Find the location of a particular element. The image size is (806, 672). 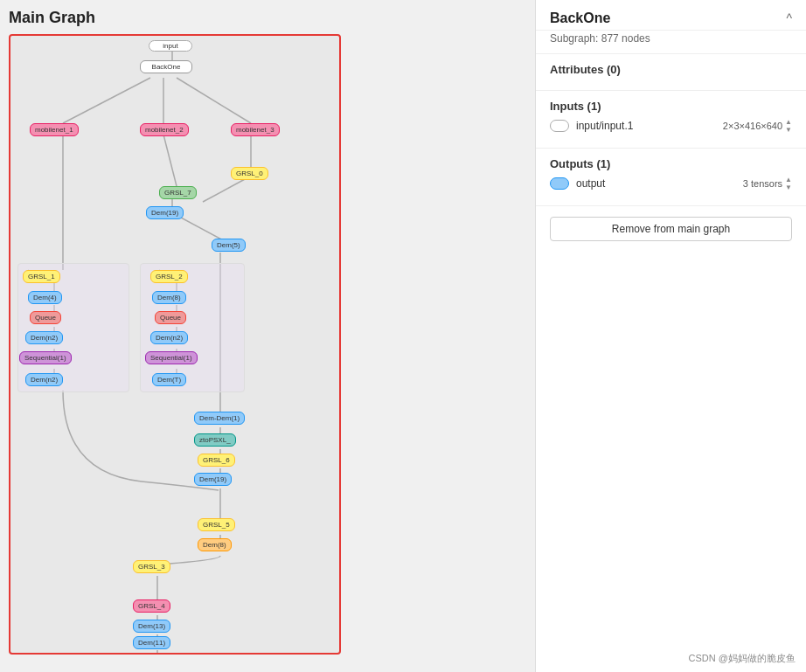

node-grsl4: GRSL_4 is located at coordinates (152, 606).